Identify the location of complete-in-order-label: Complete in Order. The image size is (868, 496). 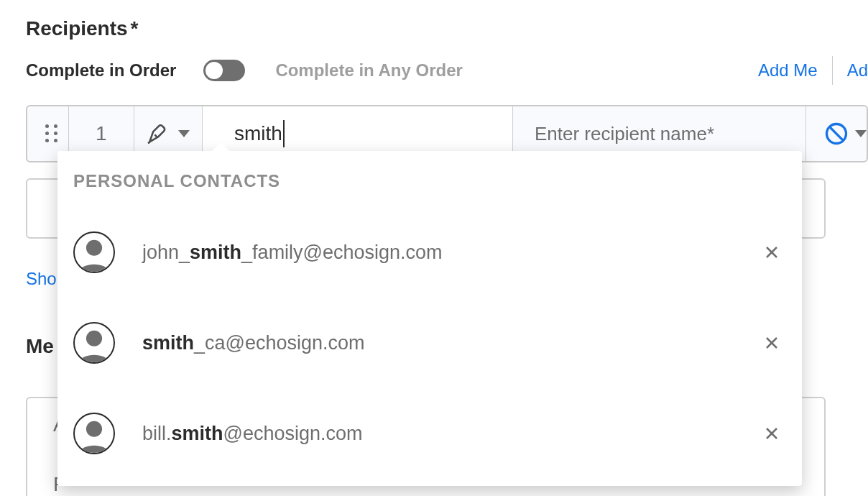
(101, 70).